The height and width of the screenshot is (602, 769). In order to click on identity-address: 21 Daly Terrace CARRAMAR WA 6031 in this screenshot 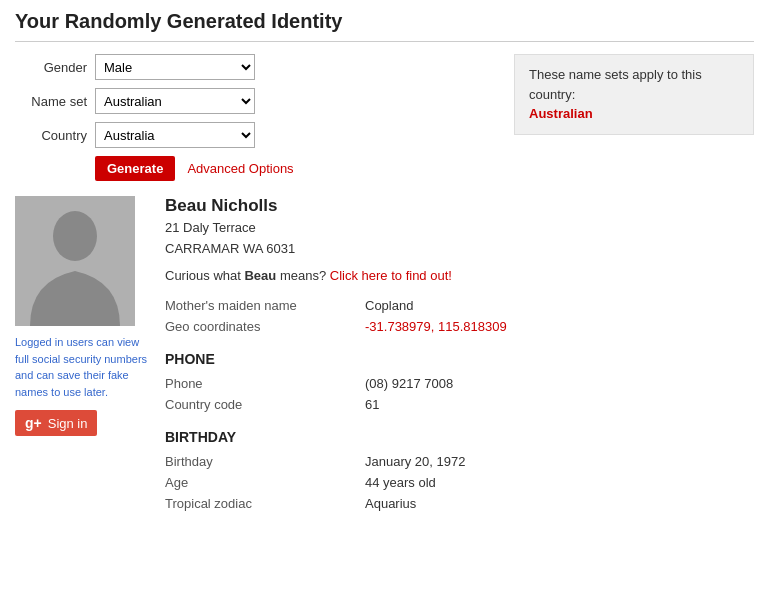, I will do `click(460, 239)`.